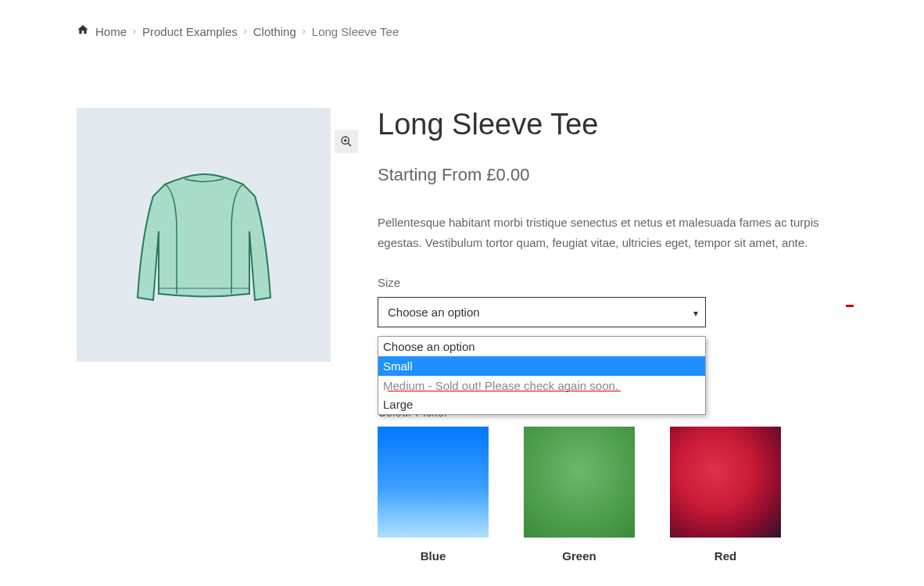 Image resolution: width=924 pixels, height=586 pixels. I want to click on colour-swatch-green: Green, so click(579, 495).